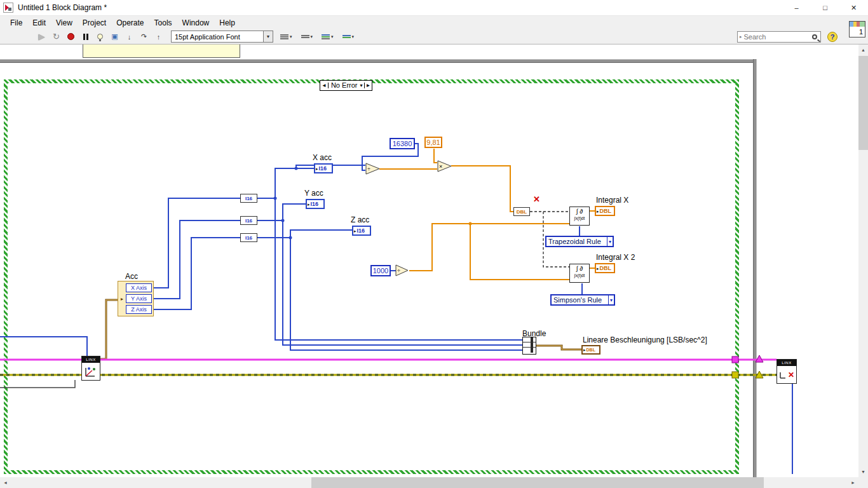 The width and height of the screenshot is (868, 488). Describe the element at coordinates (857, 24) in the screenshot. I see `vi-icon-banner` at that location.